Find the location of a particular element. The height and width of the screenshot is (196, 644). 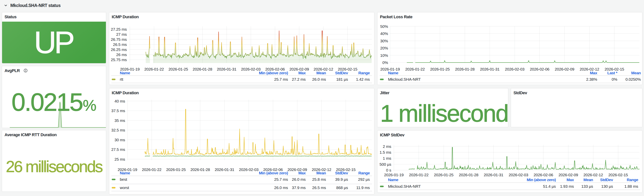

svg-text: worst is located at coordinates (124, 188).